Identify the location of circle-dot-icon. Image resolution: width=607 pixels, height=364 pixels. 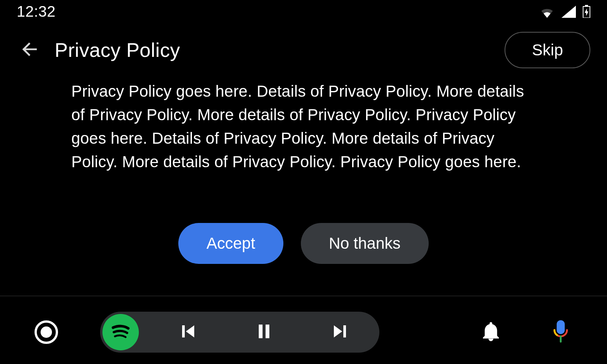
(46, 342).